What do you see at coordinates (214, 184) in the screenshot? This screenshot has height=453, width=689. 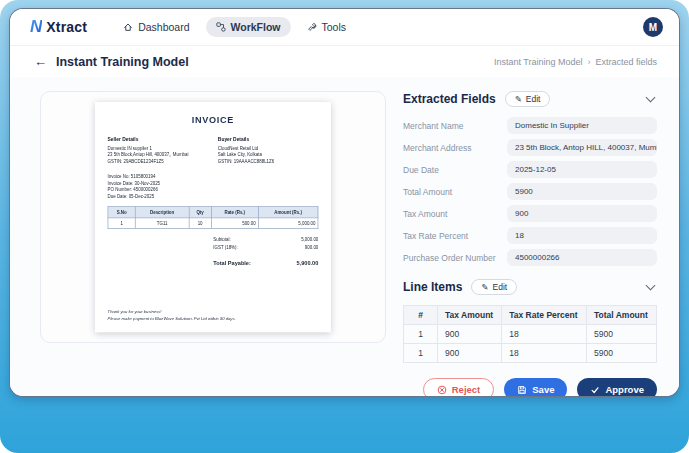 I see `invoice-meta-line: Invoice Date: 30-Nov-2025` at bounding box center [214, 184].